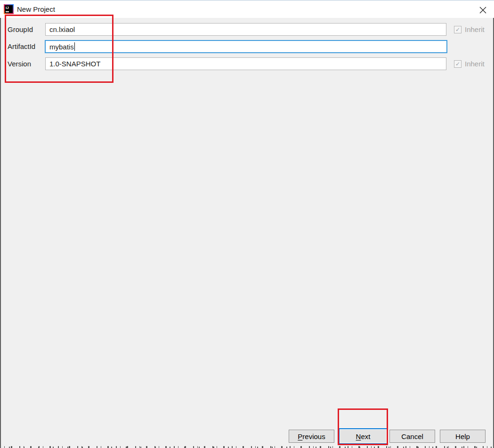 The width and height of the screenshot is (494, 448). I want to click on previous-button: Previous, so click(312, 436).